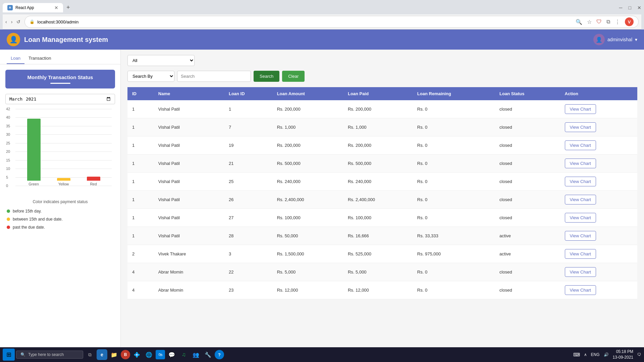  Describe the element at coordinates (90, 355) in the screenshot. I see `taskview-icon: ⧉` at that location.